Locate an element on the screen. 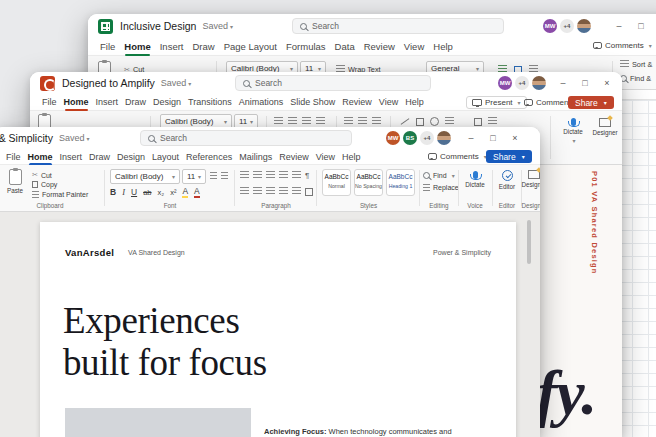 The height and width of the screenshot is (437, 656). style-card-normal: AaBbCc Normal is located at coordinates (336, 182).